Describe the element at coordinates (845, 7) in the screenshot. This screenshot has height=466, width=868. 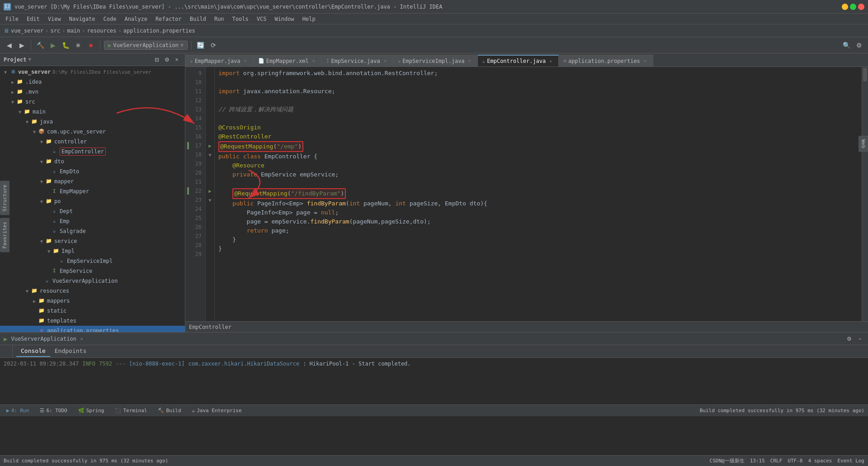
I see `minimize-button` at that location.